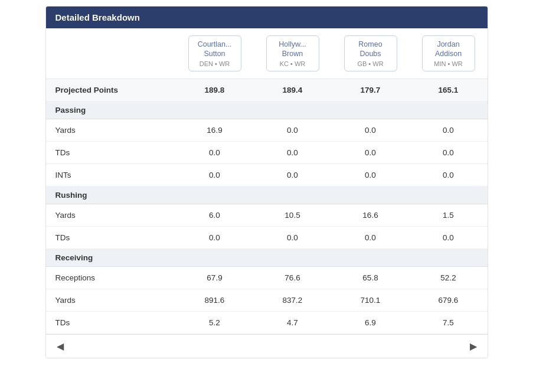  What do you see at coordinates (267, 110) in the screenshot?
I see `category-header-1: Passing` at bounding box center [267, 110].